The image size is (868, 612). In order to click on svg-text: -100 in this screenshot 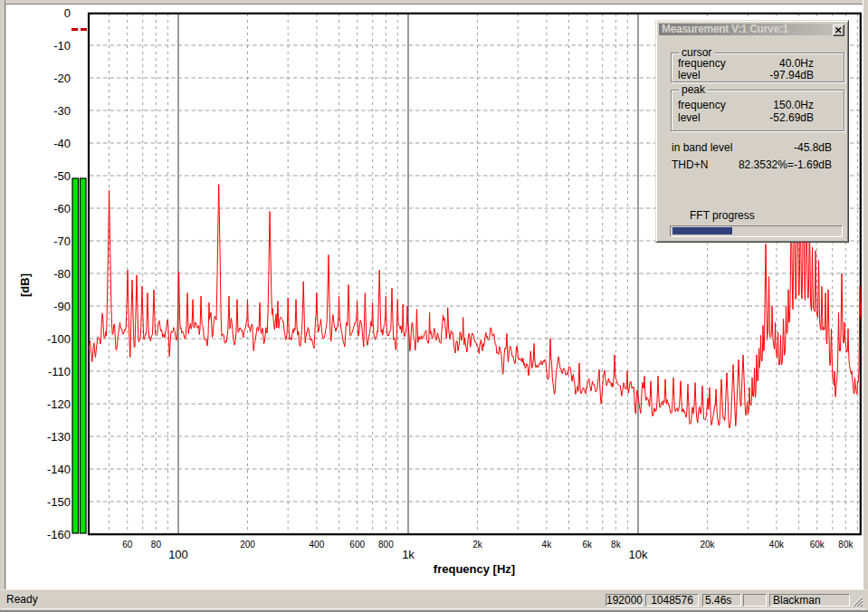, I will do `click(59, 339)`.